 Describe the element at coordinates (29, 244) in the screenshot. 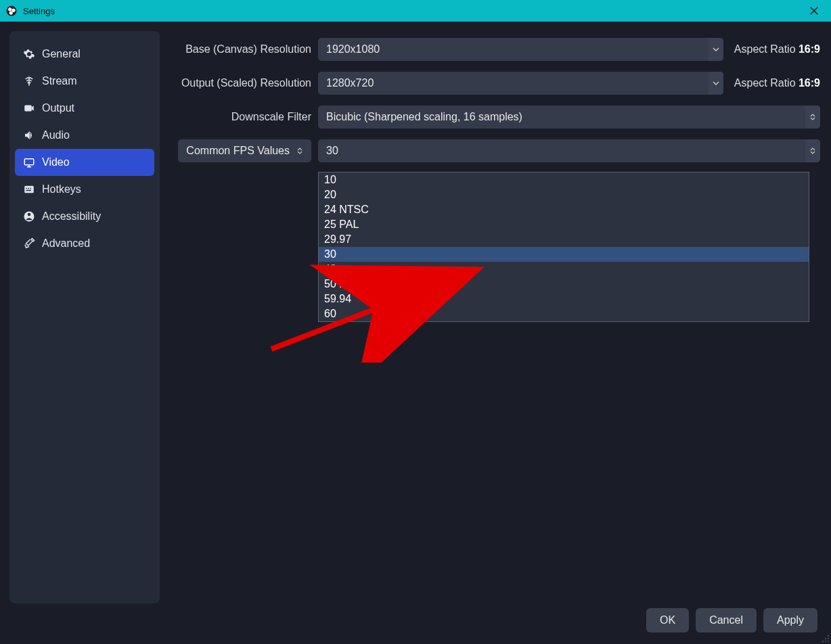

I see `advanced-icon` at that location.